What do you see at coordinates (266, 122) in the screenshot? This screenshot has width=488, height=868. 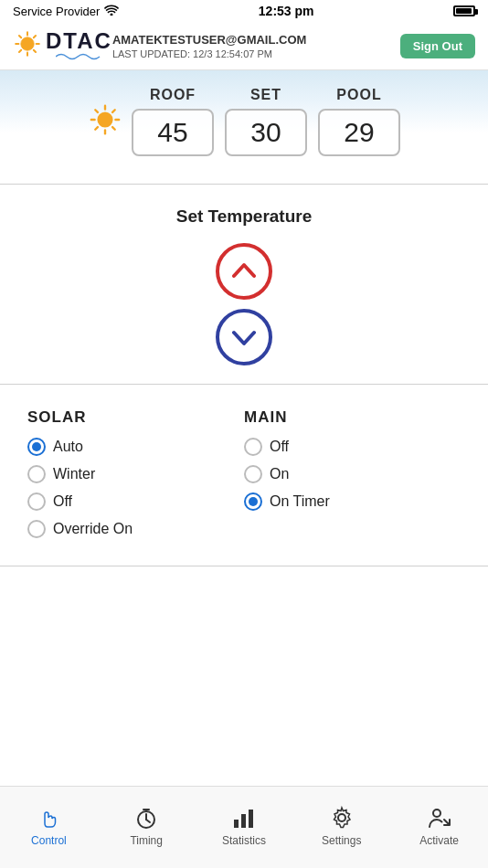 I see `set-temp-col: SET 30` at bounding box center [266, 122].